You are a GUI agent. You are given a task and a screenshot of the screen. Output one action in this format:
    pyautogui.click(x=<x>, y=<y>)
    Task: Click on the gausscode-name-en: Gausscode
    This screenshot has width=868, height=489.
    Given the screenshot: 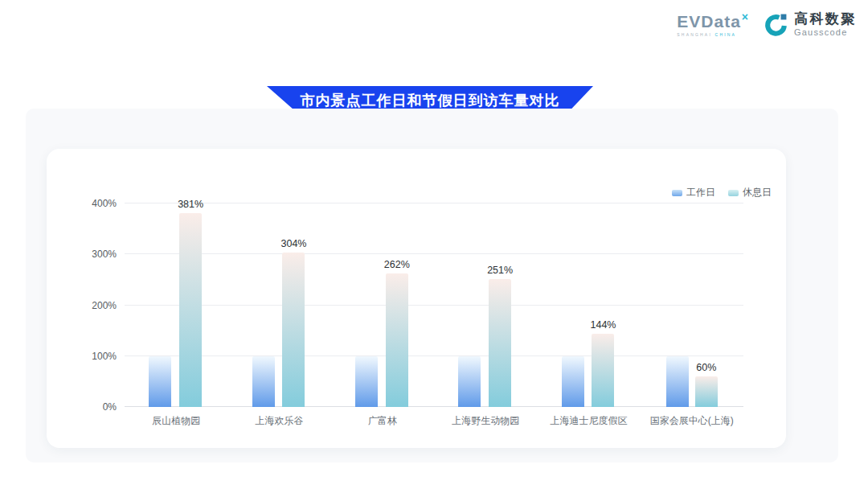 What is the action you would take?
    pyautogui.click(x=825, y=32)
    